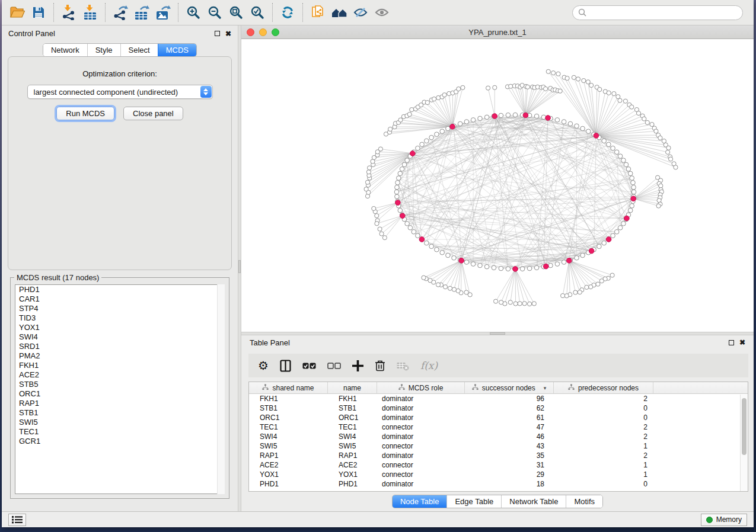  What do you see at coordinates (534, 501) in the screenshot?
I see `tab-network-table: Network Table` at bounding box center [534, 501].